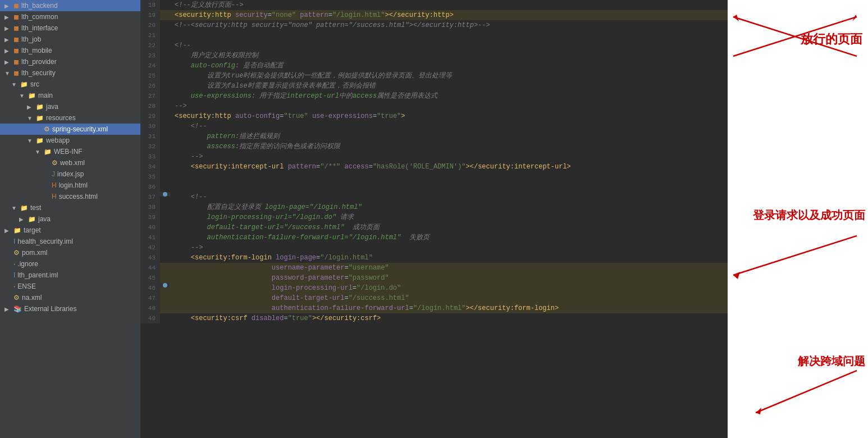 This screenshot has height=438, width=868. Describe the element at coordinates (434, 136) in the screenshot. I see `editor-line-31: 31 pattern:描述拦截规则` at that location.